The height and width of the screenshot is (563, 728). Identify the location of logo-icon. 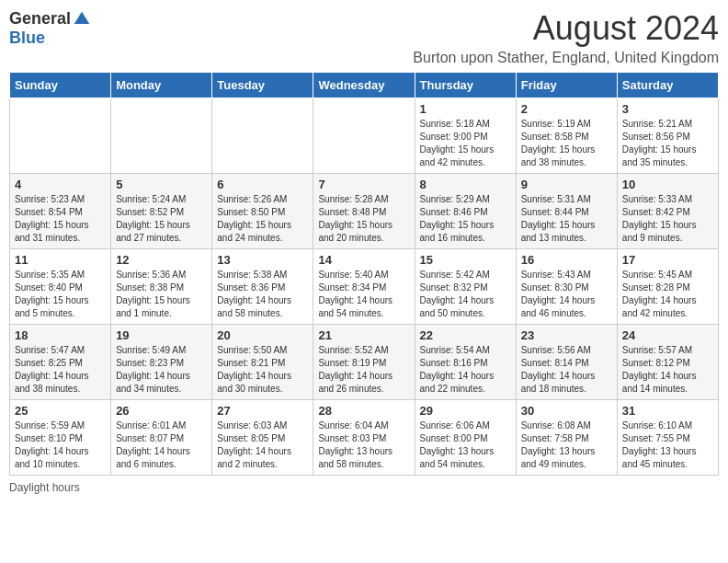
(82, 19).